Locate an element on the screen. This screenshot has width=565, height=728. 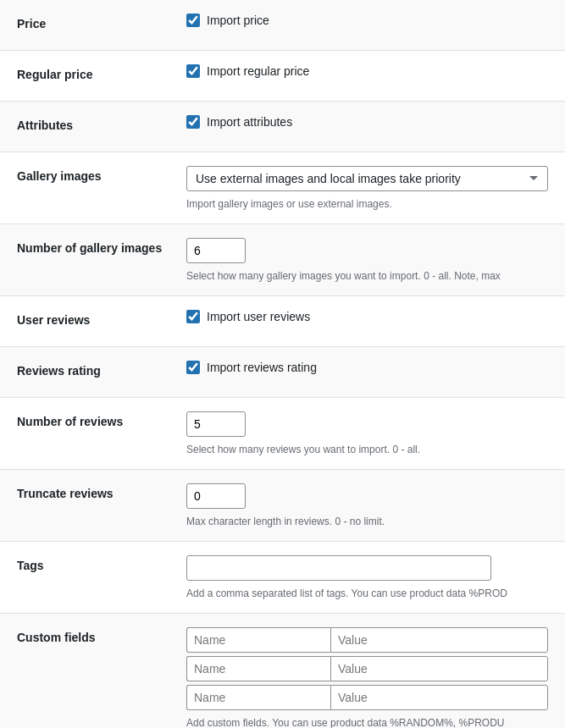
control-attributes: Import attributes is located at coordinates (368, 122).